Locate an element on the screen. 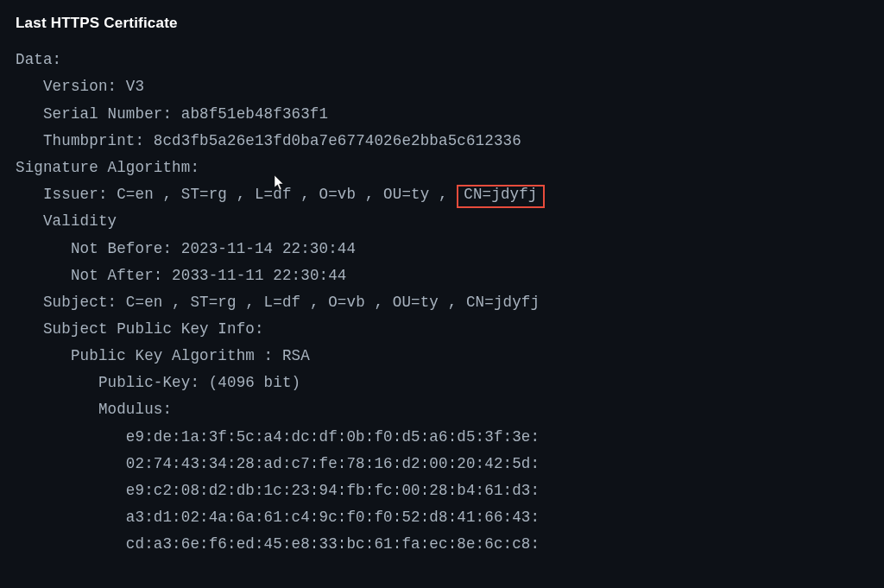 This screenshot has height=588, width=884. issuer-cn-highlight: CN=jdyfj is located at coordinates (501, 197).